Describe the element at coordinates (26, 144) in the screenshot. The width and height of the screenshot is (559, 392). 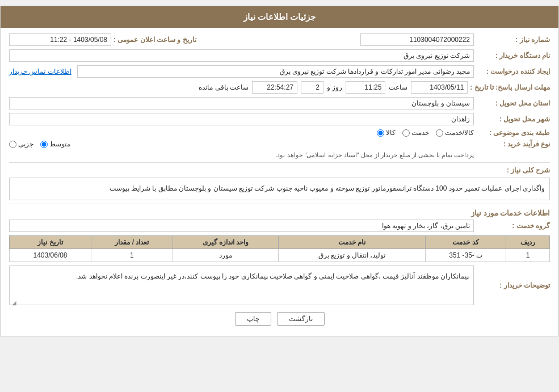
I see `noeFarayand-jozi-label: جزیی` at that location.